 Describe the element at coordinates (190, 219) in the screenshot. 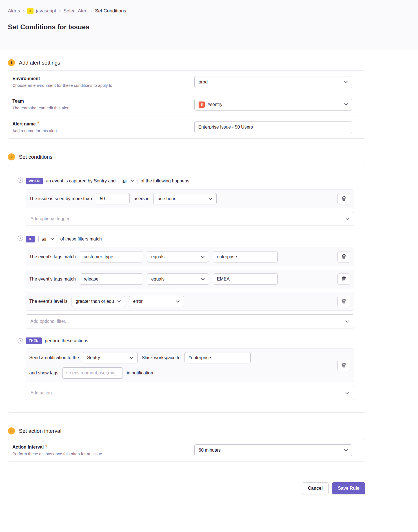

I see `add-optional-trigger-select: Add optional trigger...` at that location.